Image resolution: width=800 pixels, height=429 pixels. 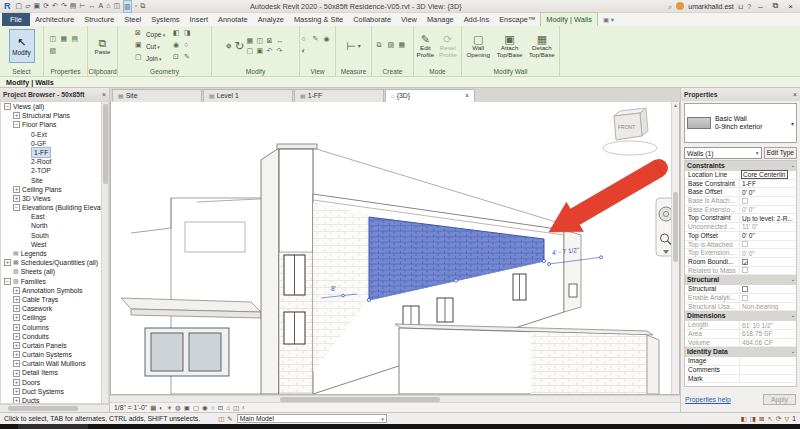 I want to click on view-tab-3d: {3D}×, so click(x=430, y=96).